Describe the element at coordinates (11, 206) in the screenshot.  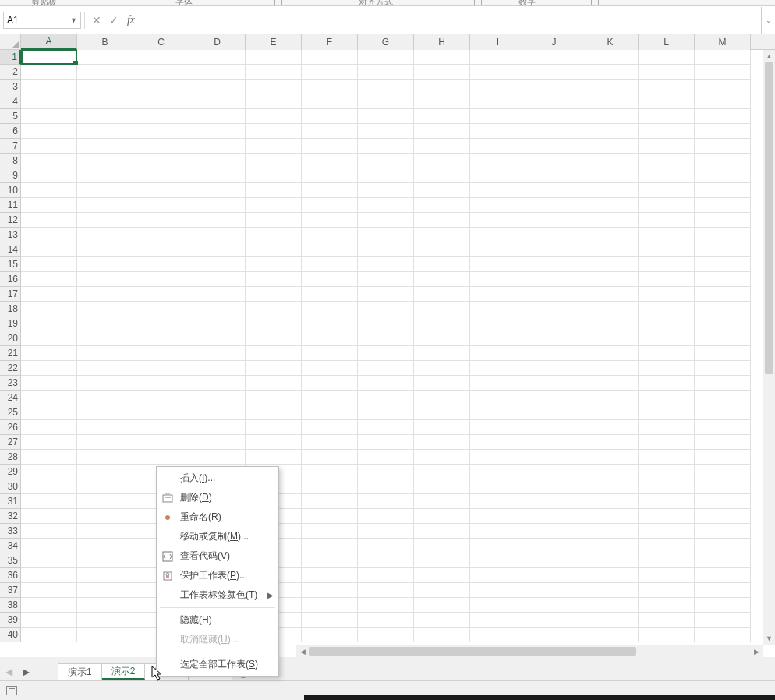
I see `row-header-11: 11` at that location.